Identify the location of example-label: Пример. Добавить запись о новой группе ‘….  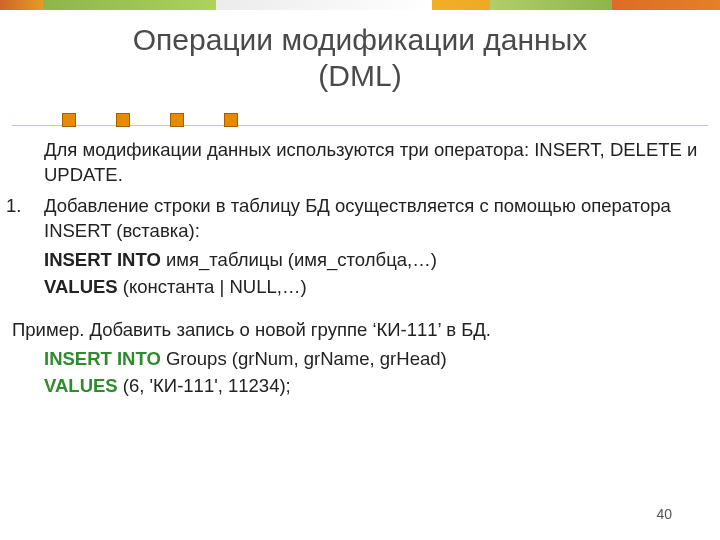
(355, 330).